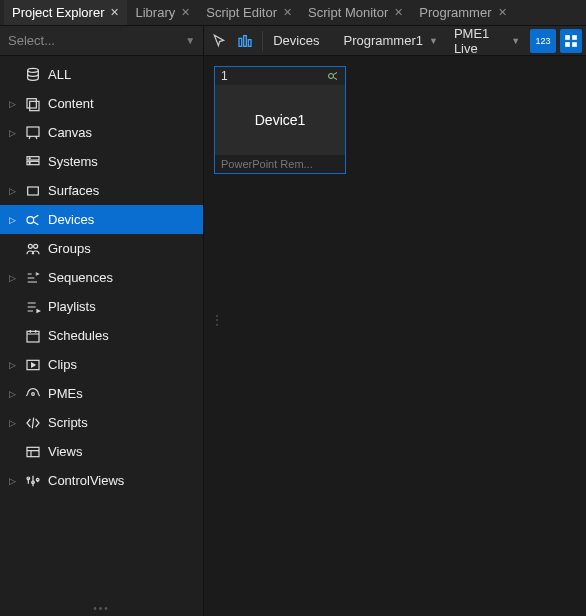  What do you see at coordinates (126, 452) in the screenshot?
I see `sidebar-item-label: Views` at bounding box center [126, 452].